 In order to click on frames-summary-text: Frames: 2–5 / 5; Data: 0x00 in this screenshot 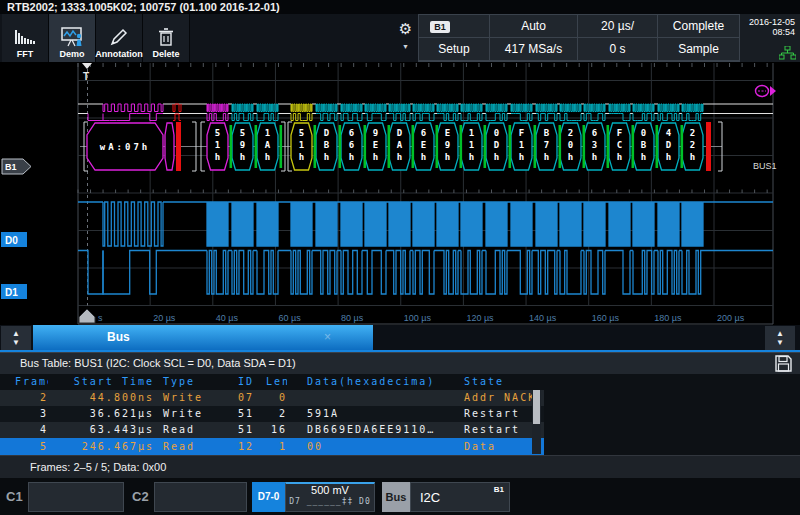, I will do `click(98, 467)`.